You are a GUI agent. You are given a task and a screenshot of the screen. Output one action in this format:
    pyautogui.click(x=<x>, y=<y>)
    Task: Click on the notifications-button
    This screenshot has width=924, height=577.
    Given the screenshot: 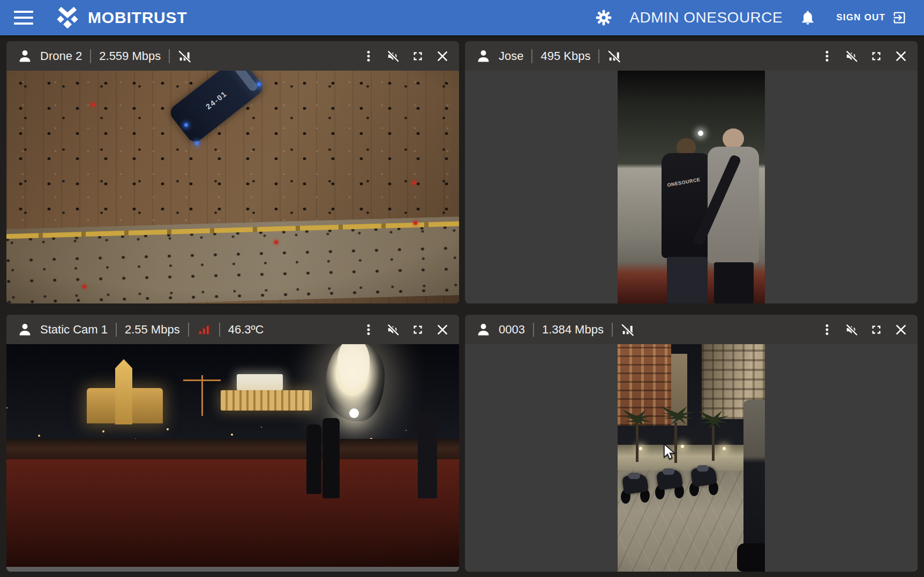 What is the action you would take?
    pyautogui.click(x=808, y=18)
    